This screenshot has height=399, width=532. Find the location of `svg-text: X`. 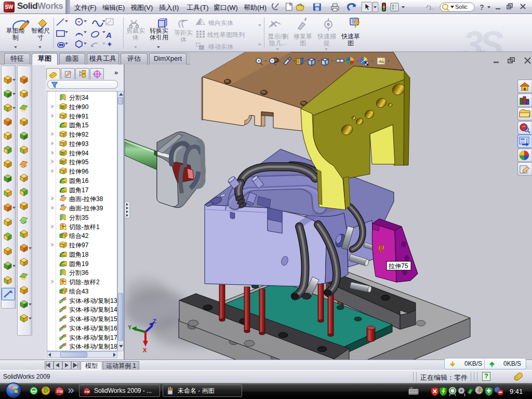

svg-text: X is located at coordinates (145, 350).